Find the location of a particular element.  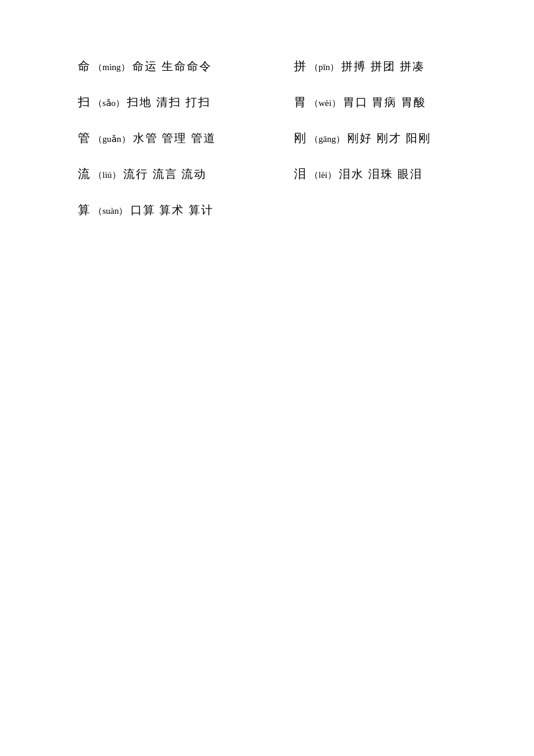

vocab-row-left-2: 管（guǎn）水管 管理 管道 is located at coordinates (168, 138).